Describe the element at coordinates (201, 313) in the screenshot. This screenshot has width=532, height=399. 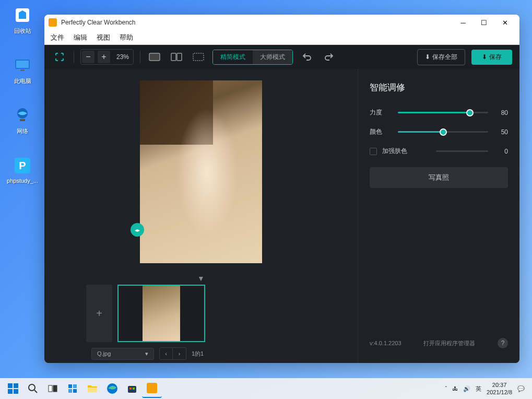
I see `filmstrip: +` at that location.